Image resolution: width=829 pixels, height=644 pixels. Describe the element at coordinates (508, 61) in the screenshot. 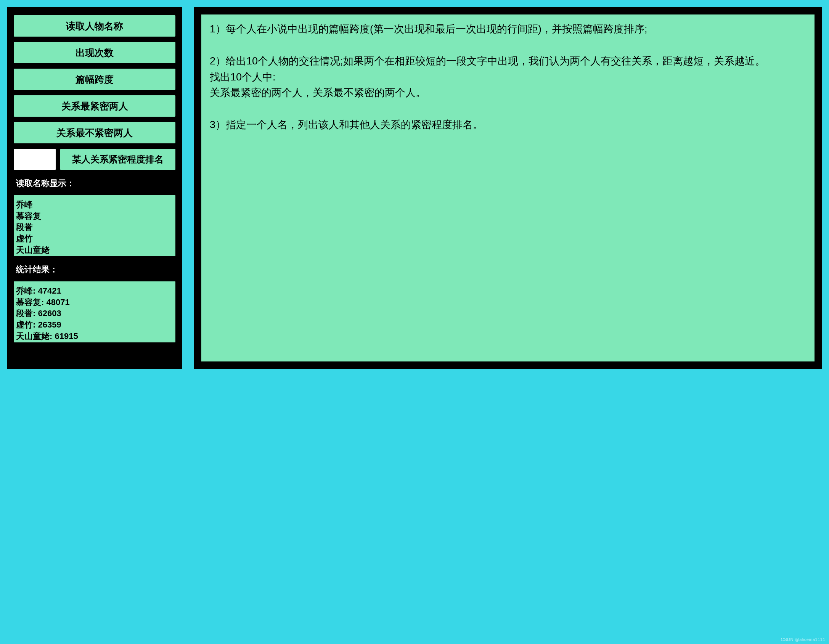

I see `instruction-line: 2）给出10个人物的交往情况;如果两个在相距较短的一段文字中出现，我们认为两个人…` at that location.